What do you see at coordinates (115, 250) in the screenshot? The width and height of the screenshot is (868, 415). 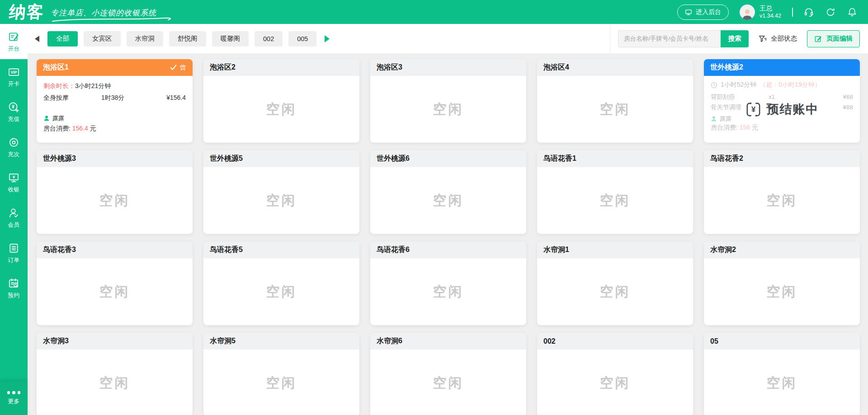 I see `room-card-header: 鸟语花香3` at bounding box center [115, 250].